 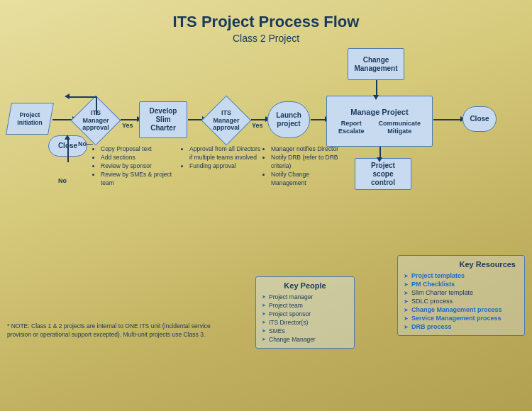 What do you see at coordinates (461, 310) in the screenshot?
I see `key-resources-item: Change Management process` at bounding box center [461, 310].